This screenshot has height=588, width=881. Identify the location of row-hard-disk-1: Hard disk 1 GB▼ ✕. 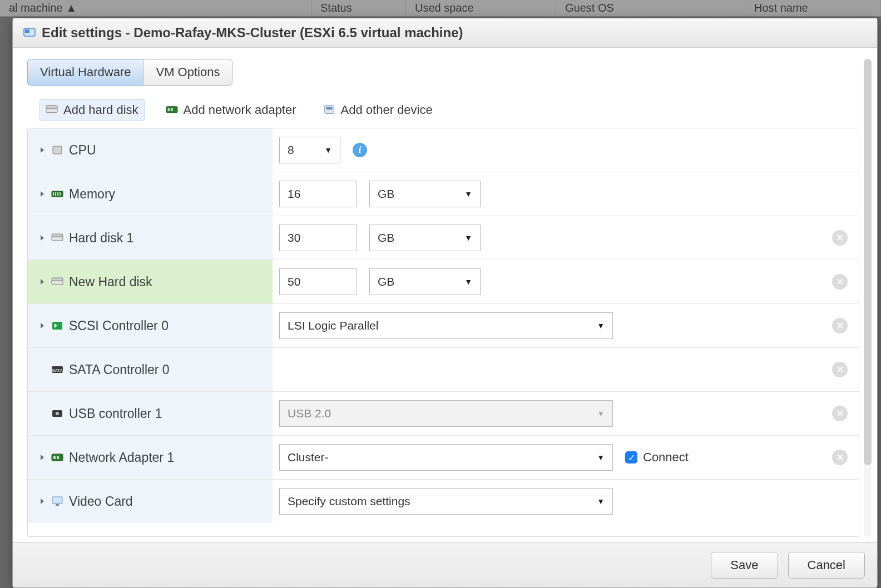
(443, 238).